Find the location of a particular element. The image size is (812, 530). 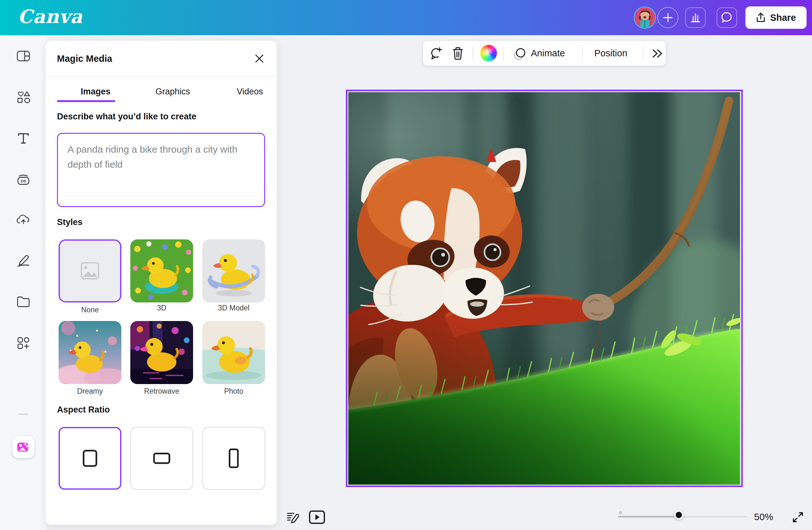

style-dreamy-thumbnail is located at coordinates (90, 353).